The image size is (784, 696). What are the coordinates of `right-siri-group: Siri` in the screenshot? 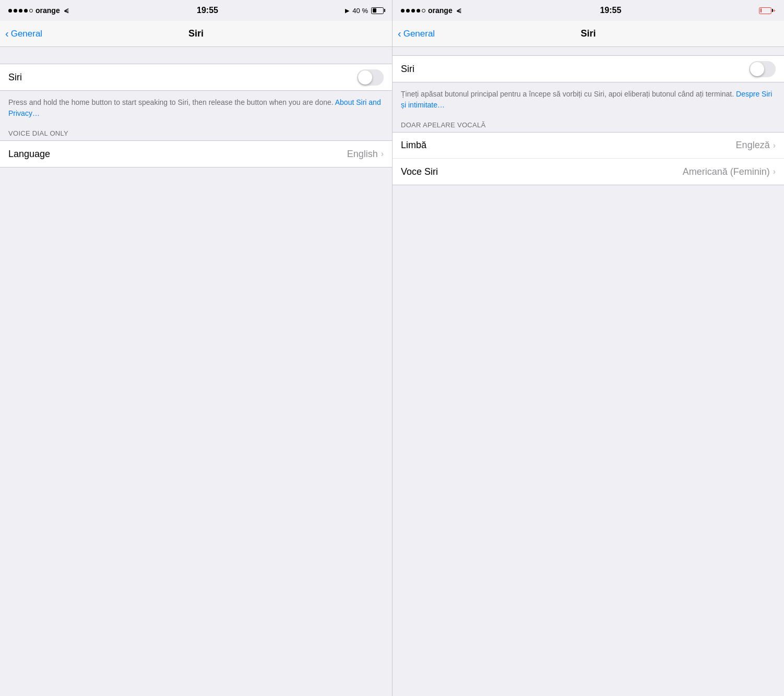 It's located at (588, 69).